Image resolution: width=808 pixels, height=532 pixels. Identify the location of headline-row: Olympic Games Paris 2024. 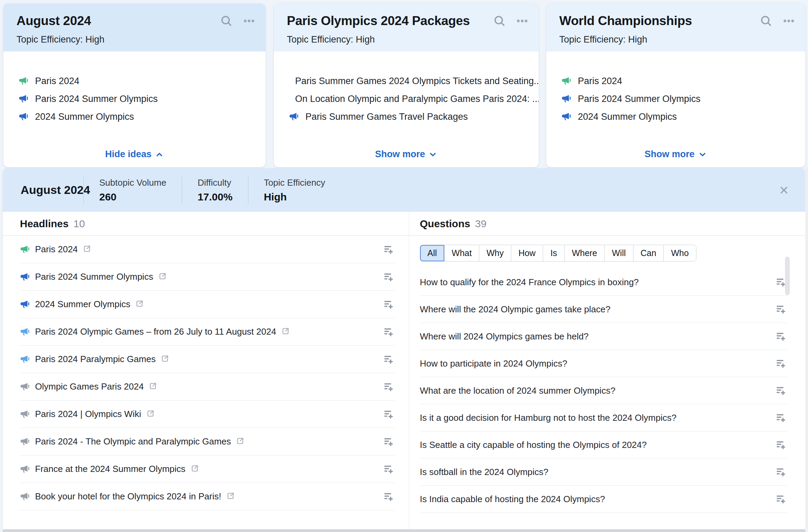
(207, 387).